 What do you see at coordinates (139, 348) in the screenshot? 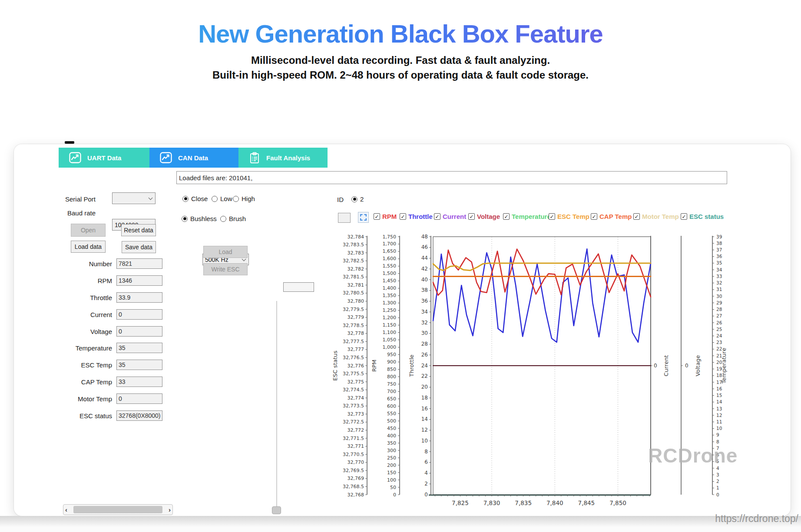
I see `field-input-temperature: 35` at bounding box center [139, 348].